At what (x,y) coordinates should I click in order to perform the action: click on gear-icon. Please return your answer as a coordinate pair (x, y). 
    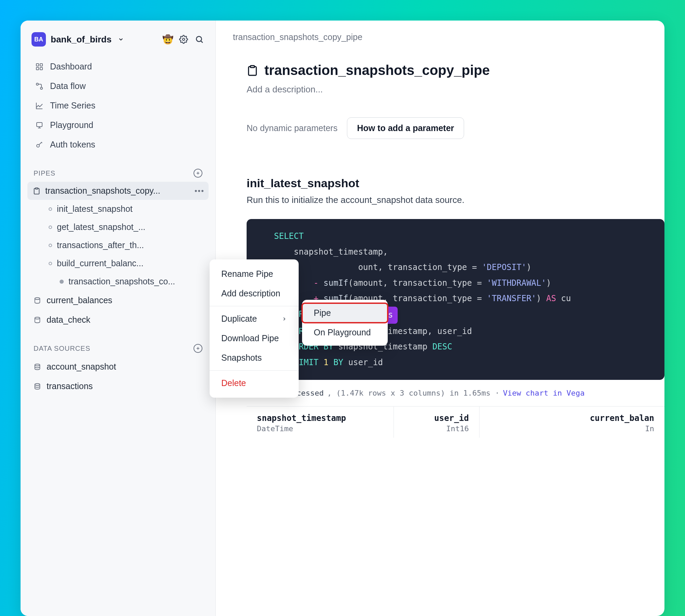
    Looking at the image, I should click on (184, 39).